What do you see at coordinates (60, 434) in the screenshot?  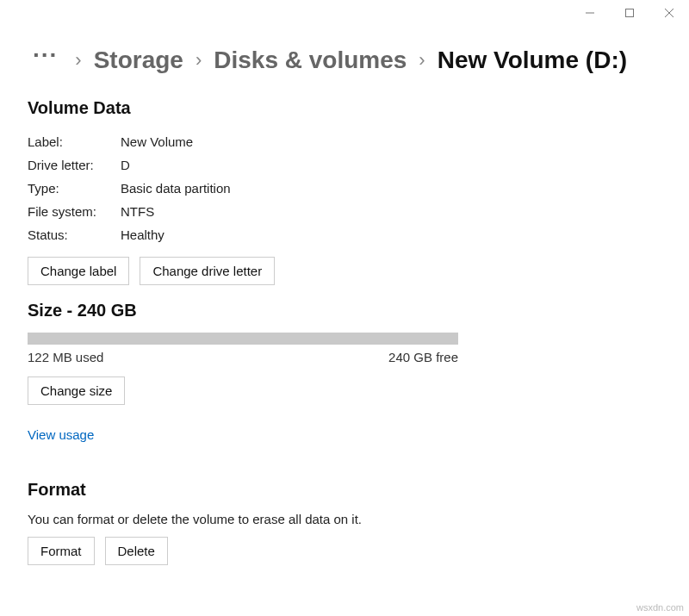 I see `view-usage-link: View usage` at bounding box center [60, 434].